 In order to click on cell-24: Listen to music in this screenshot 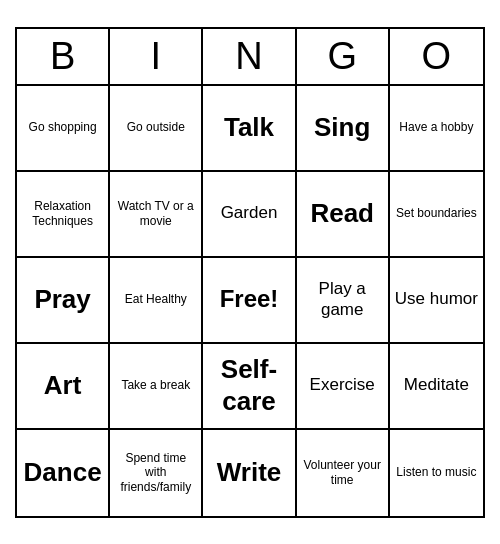, I will do `click(436, 473)`.